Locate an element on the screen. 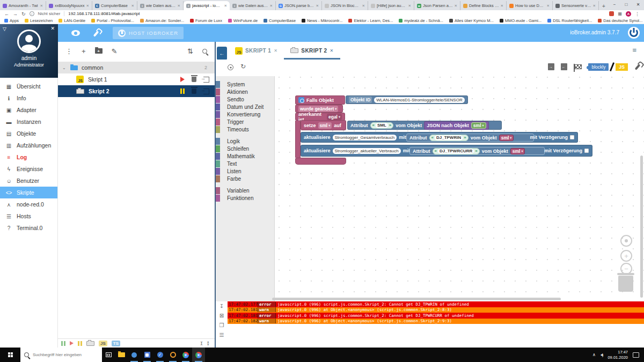  log-copy-icon: ❐ is located at coordinates (222, 325).